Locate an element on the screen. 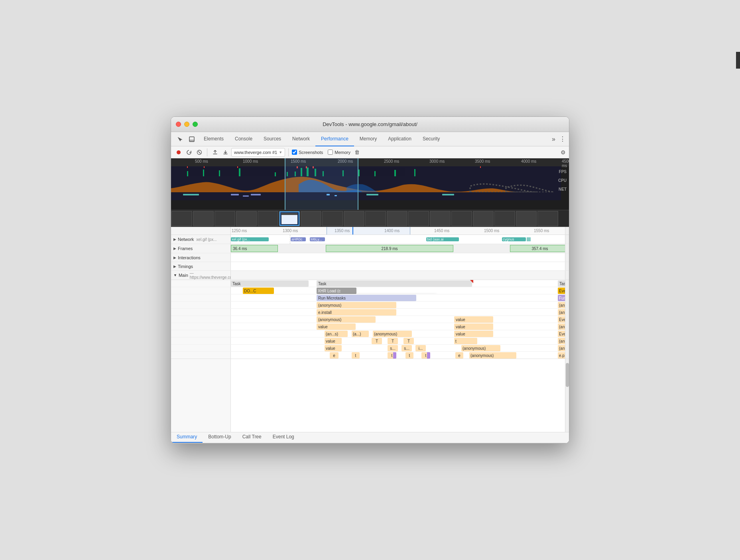  epss-bar: e.p...ss is located at coordinates (561, 355).